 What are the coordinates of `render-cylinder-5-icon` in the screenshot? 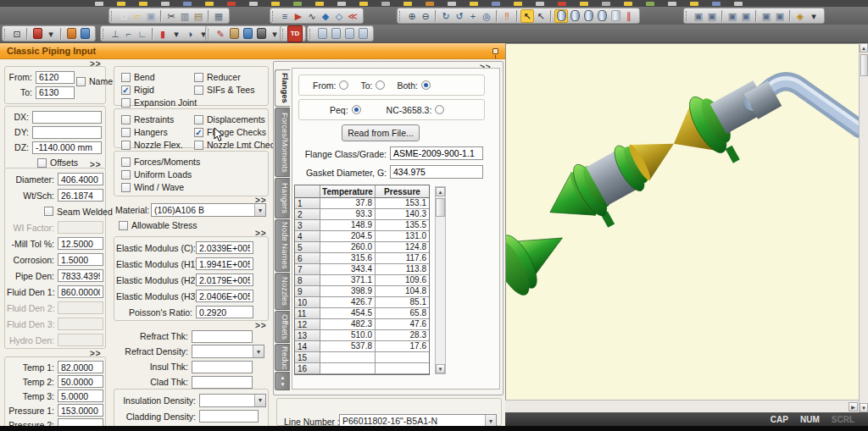 It's located at (615, 16).